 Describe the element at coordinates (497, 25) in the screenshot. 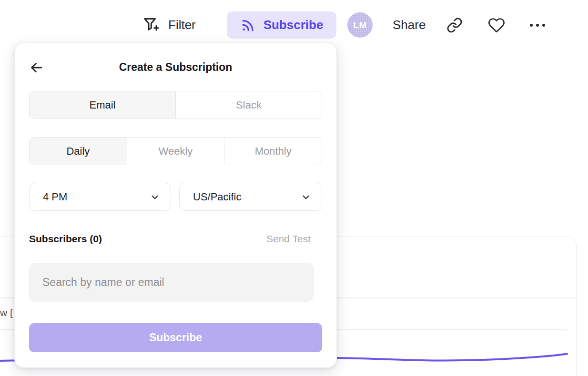

I see `favorite-button` at that location.